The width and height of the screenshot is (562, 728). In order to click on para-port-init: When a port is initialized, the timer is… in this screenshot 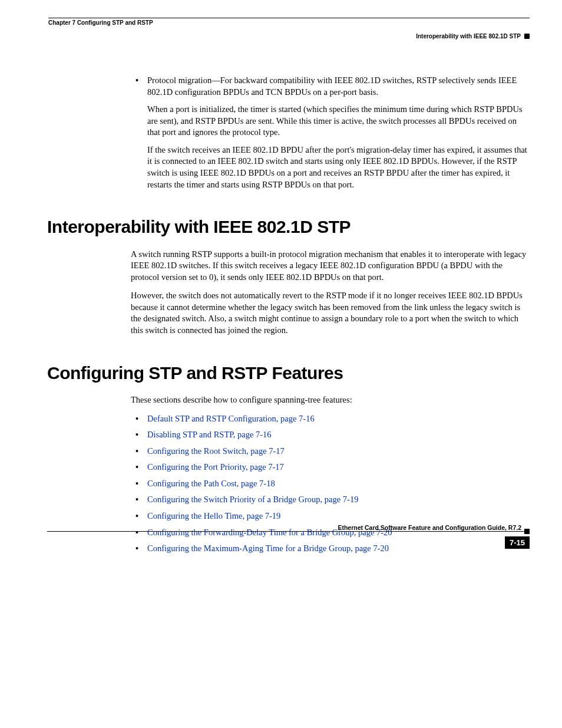, I will do `click(338, 121)`.